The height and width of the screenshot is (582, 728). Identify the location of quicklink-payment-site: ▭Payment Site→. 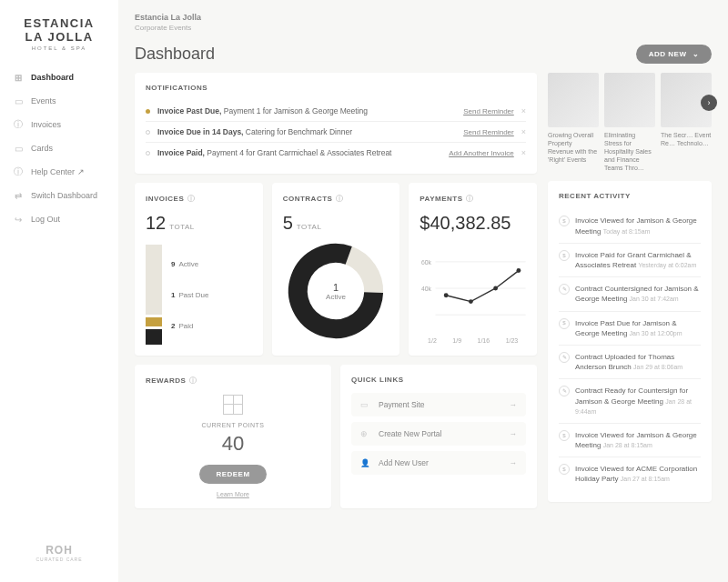
(439, 405).